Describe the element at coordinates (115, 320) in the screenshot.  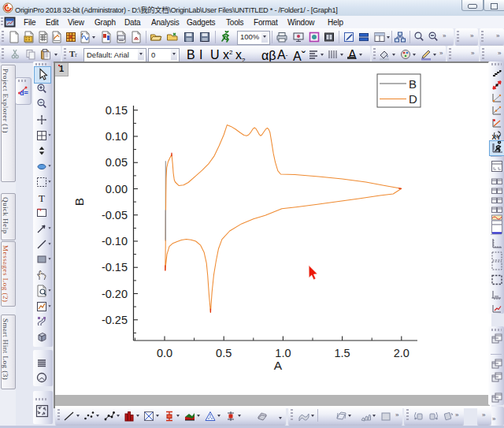
I see `svg-text: -0.25` at that location.